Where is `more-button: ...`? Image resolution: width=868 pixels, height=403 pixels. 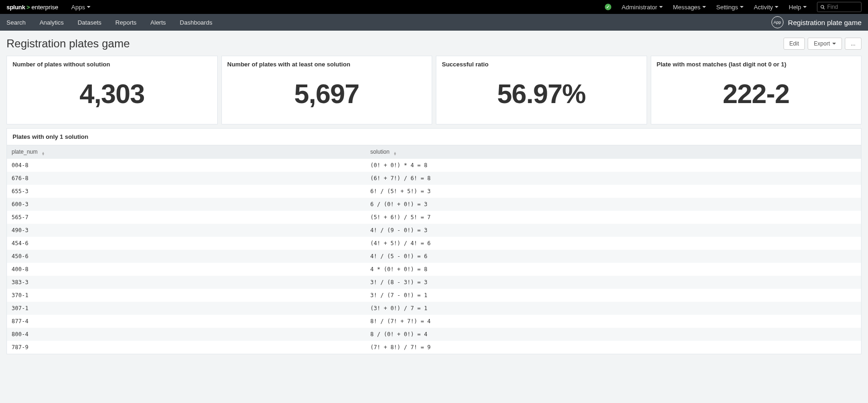 more-button: ... is located at coordinates (853, 44).